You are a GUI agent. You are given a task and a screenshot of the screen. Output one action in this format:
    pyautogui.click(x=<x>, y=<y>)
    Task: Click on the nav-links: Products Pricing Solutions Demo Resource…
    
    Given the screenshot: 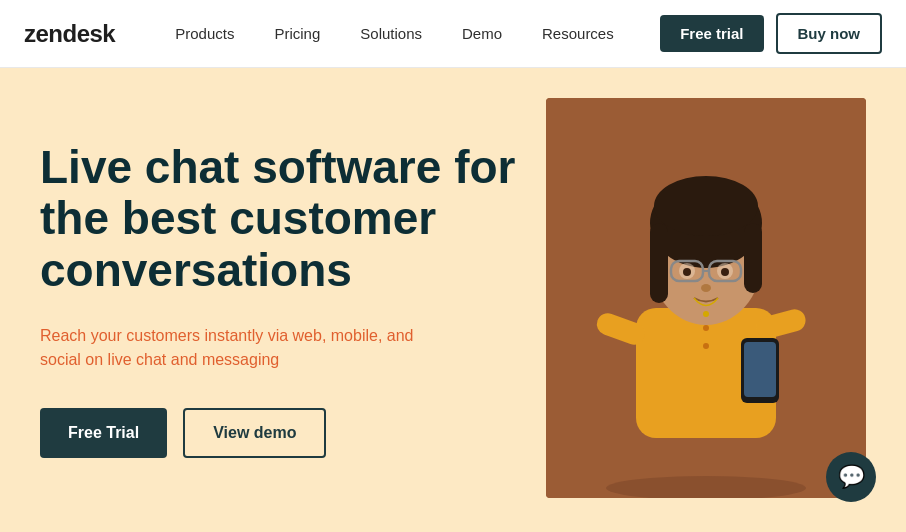 What is the action you would take?
    pyautogui.click(x=418, y=34)
    